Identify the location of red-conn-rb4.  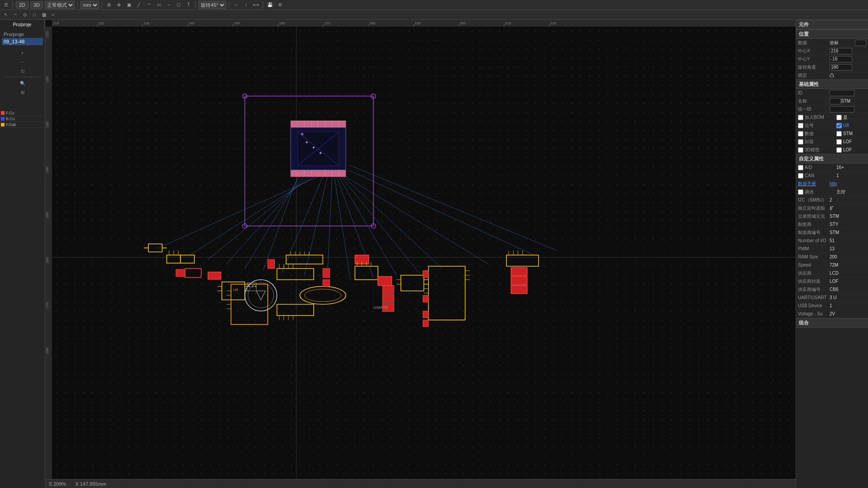
(425, 324).